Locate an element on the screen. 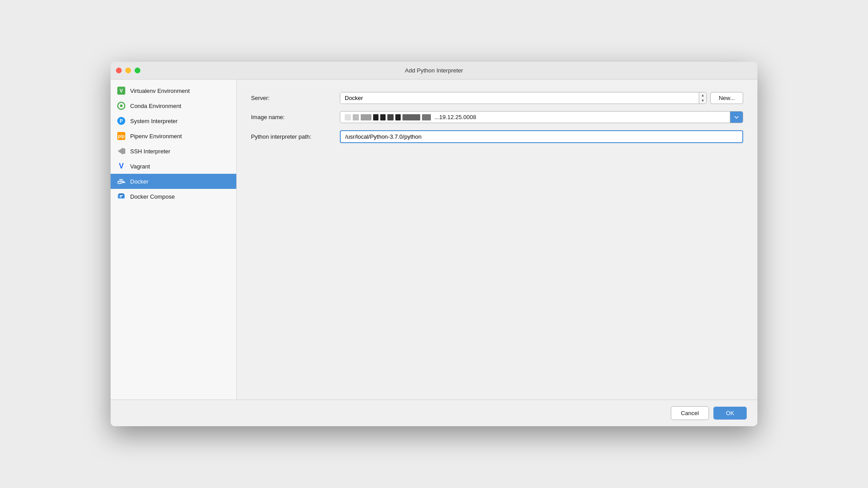 The width and height of the screenshot is (868, 488). sidebar-item-label: Vagrant is located at coordinates (140, 166).